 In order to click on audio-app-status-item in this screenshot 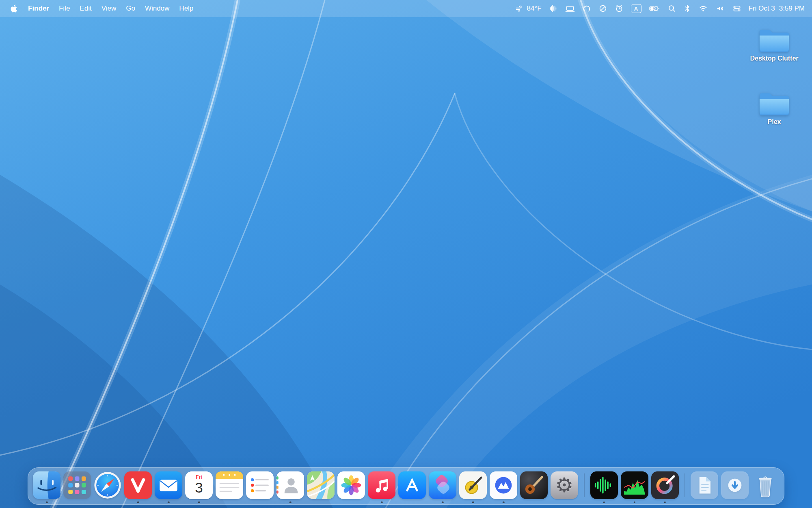, I will do `click(553, 9)`.